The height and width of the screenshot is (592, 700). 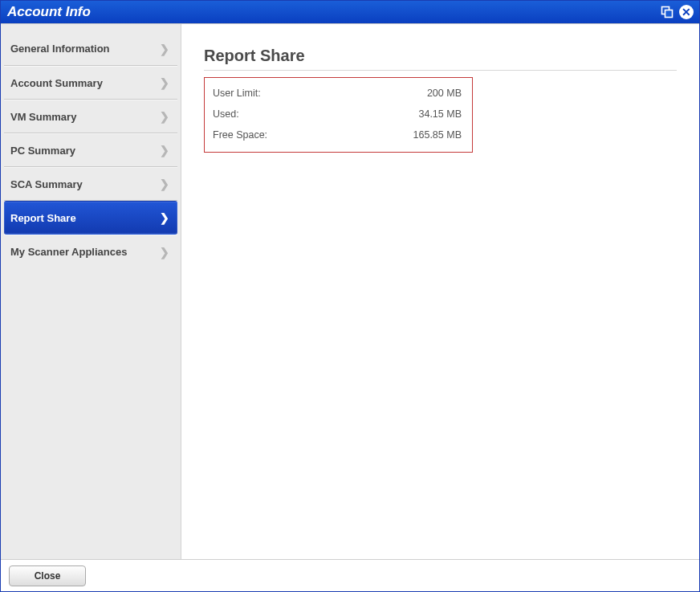 I want to click on maximize-icon, so click(x=667, y=12).